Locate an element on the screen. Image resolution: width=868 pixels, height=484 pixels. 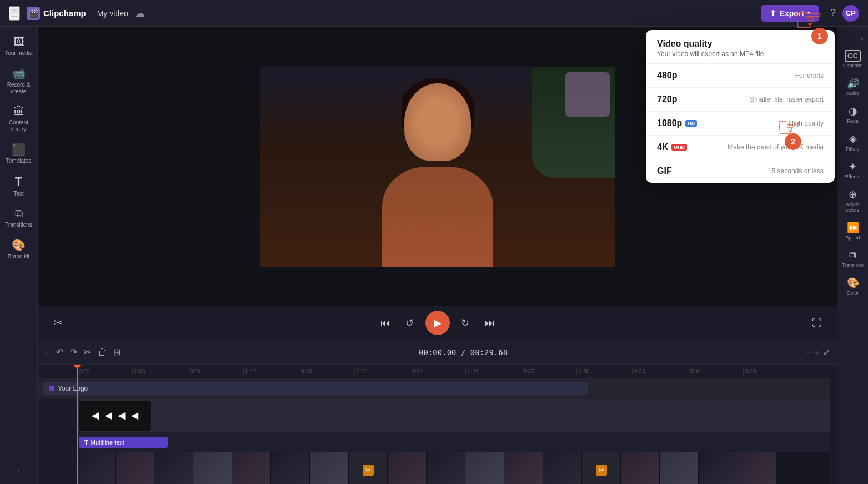
ctrl-center: ⏮ ↺ ▶ ↻ ⏭ is located at coordinates (438, 323).